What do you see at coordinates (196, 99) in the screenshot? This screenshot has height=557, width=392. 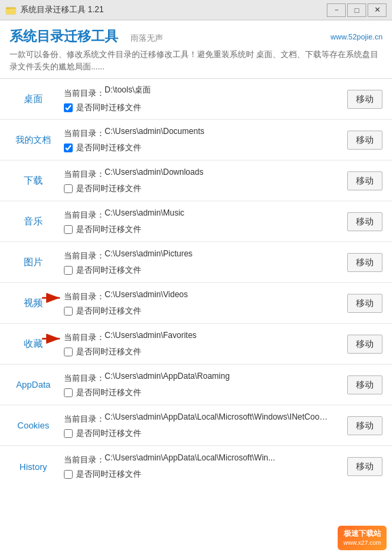 I see `folder-row: 桌面 当前目录：D:\tools\桌面 是否同时迁移文件 移动` at bounding box center [196, 99].